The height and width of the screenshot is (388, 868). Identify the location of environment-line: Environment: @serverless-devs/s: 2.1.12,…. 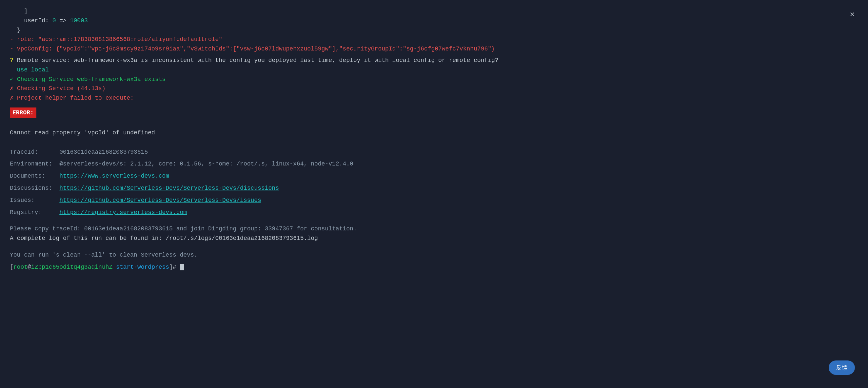
(434, 164).